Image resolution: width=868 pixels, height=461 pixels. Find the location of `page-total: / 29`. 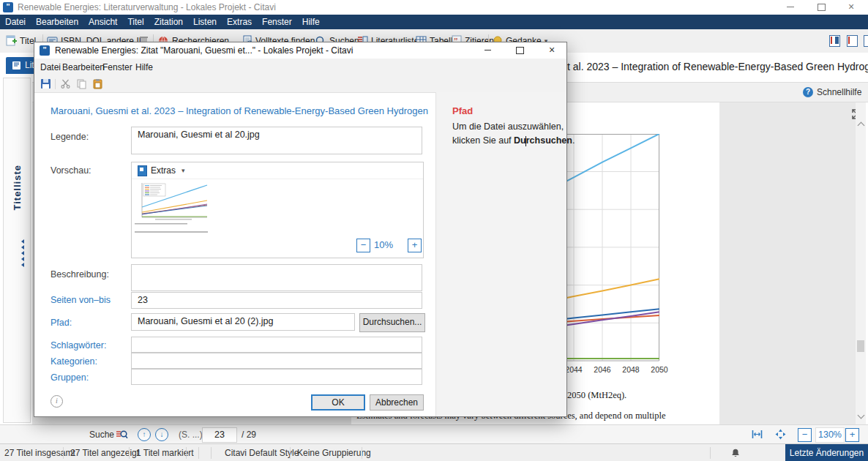

page-total: / 29 is located at coordinates (249, 435).